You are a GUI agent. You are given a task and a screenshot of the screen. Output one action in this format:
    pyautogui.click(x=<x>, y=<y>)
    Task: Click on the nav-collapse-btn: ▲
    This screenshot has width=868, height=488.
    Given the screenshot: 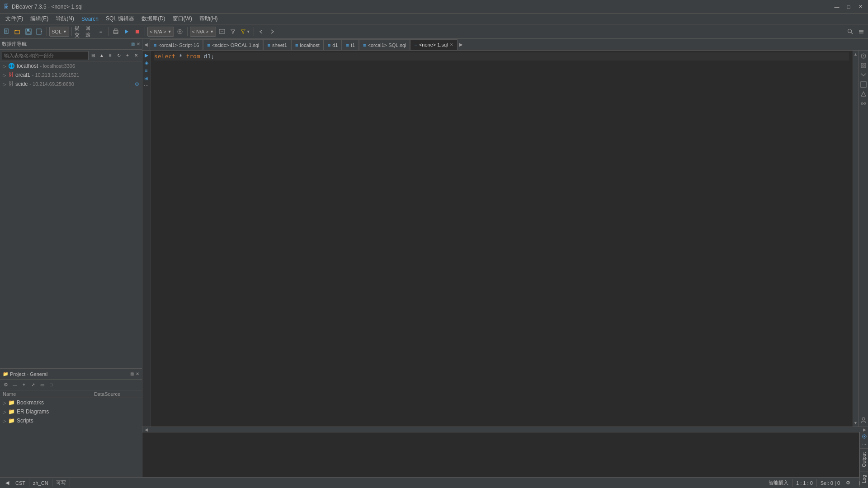 What is the action you would take?
    pyautogui.click(x=102, y=56)
    